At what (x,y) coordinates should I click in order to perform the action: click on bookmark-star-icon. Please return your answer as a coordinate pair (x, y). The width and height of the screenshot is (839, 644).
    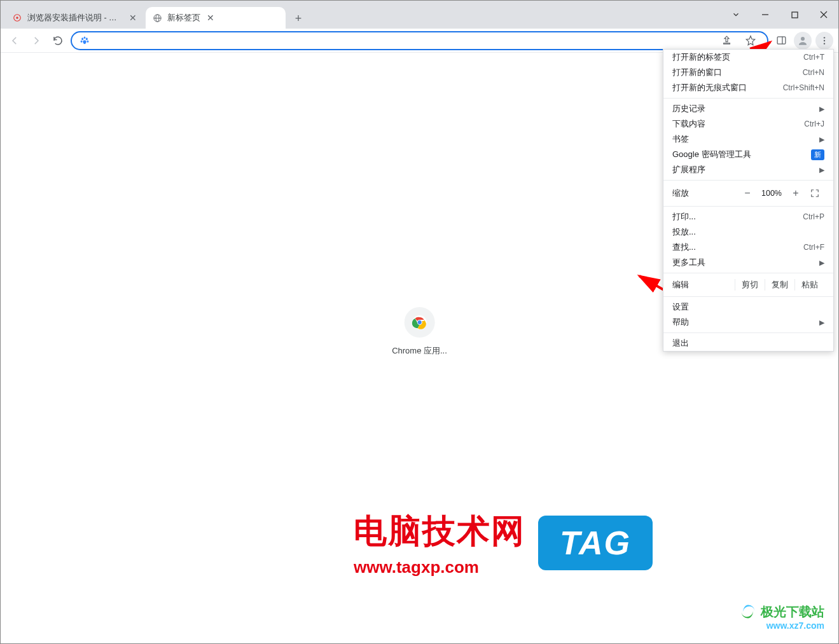
    Looking at the image, I should click on (751, 41).